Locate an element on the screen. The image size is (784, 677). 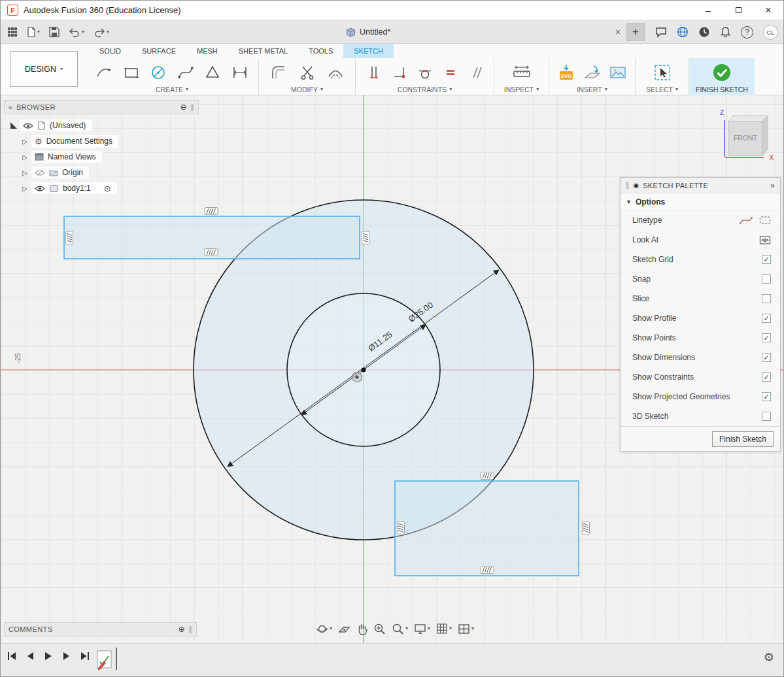
equal-constraint-icon is located at coordinates (451, 73).